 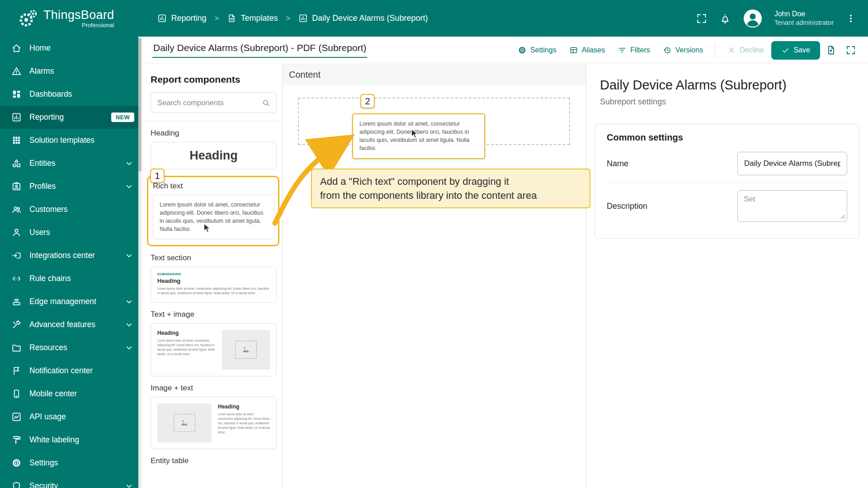 I want to click on sidebar-item-api-usage: API usage, so click(x=71, y=417).